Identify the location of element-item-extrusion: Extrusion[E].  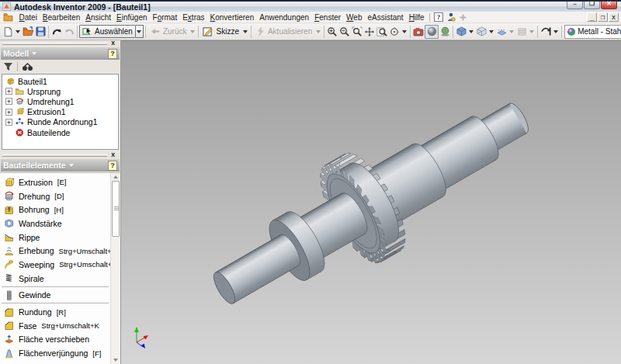
(55, 182).